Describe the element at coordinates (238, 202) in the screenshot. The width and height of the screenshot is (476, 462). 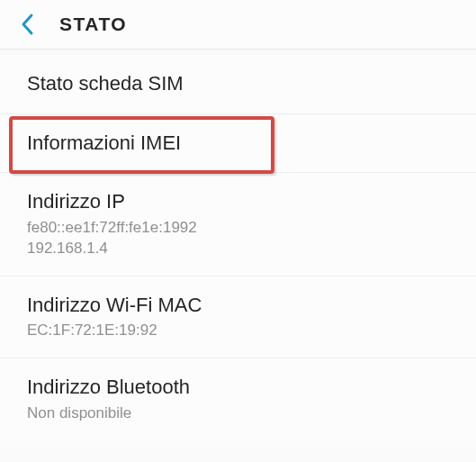
I see `item-title: Indirizzo IP` at that location.